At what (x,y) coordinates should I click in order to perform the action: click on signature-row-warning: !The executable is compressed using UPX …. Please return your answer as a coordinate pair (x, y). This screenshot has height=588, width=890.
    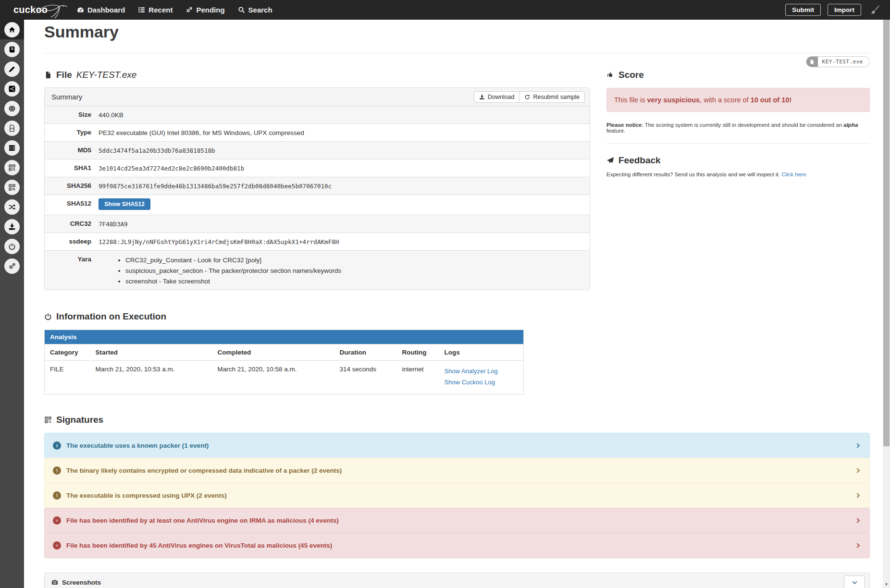
    Looking at the image, I should click on (457, 496).